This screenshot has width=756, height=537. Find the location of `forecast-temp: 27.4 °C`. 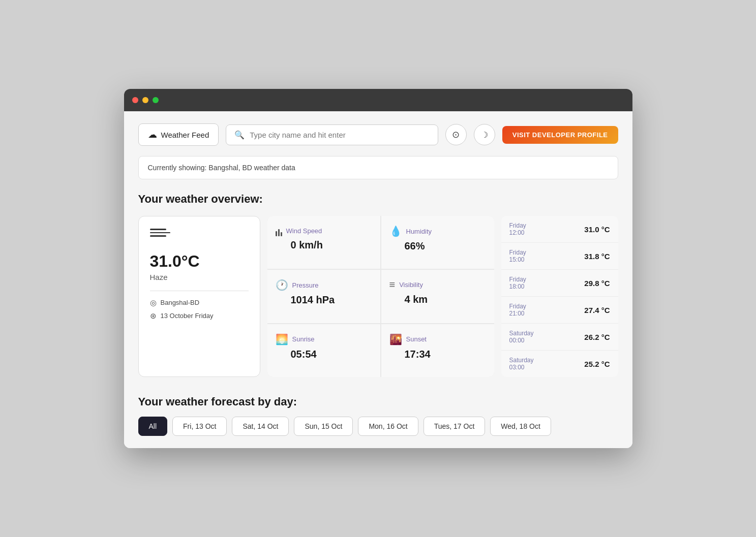

forecast-temp: 27.4 °C is located at coordinates (597, 310).